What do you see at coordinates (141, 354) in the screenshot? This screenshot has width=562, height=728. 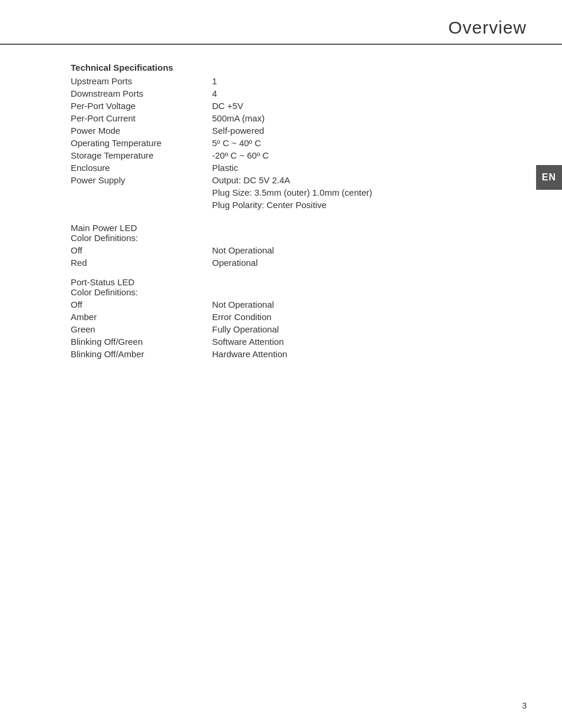 I see `led-color-label: Blinking Off/Amber` at bounding box center [141, 354].